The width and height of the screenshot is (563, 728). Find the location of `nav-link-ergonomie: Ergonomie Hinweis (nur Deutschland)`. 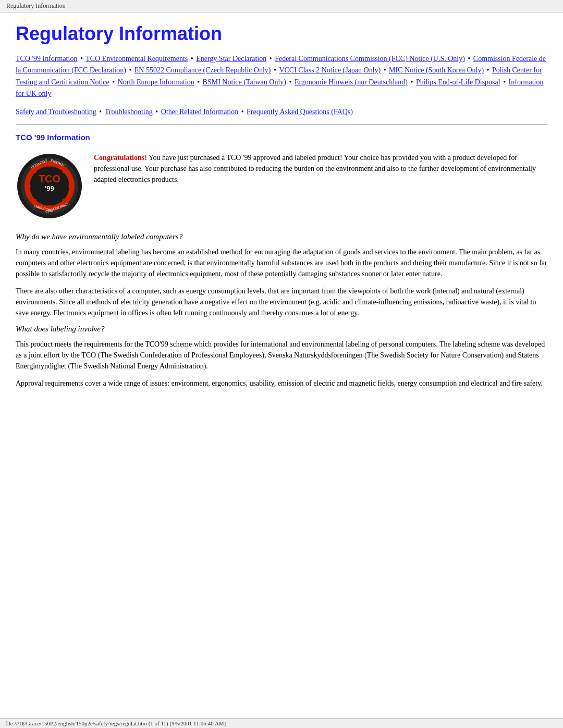

nav-link-ergonomie: Ergonomie Hinweis (nur Deutschland) is located at coordinates (351, 82).